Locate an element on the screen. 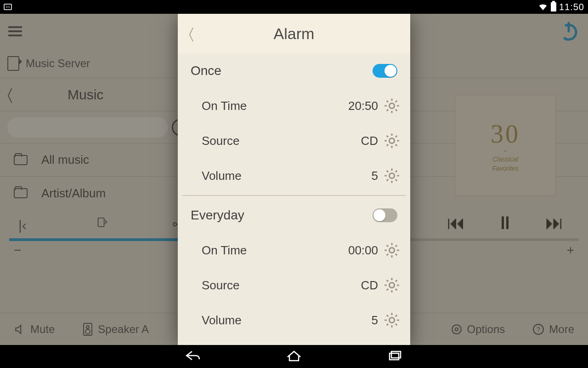 The height and width of the screenshot is (368, 588). once-volume-row: Volume 5 is located at coordinates (294, 176).